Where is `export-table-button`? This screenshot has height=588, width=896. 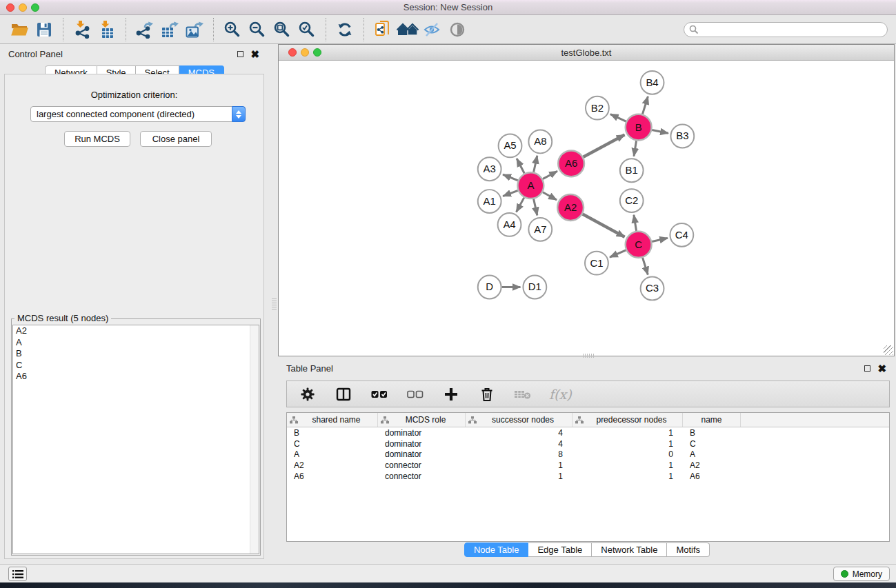
export-table-button is located at coordinates (170, 30).